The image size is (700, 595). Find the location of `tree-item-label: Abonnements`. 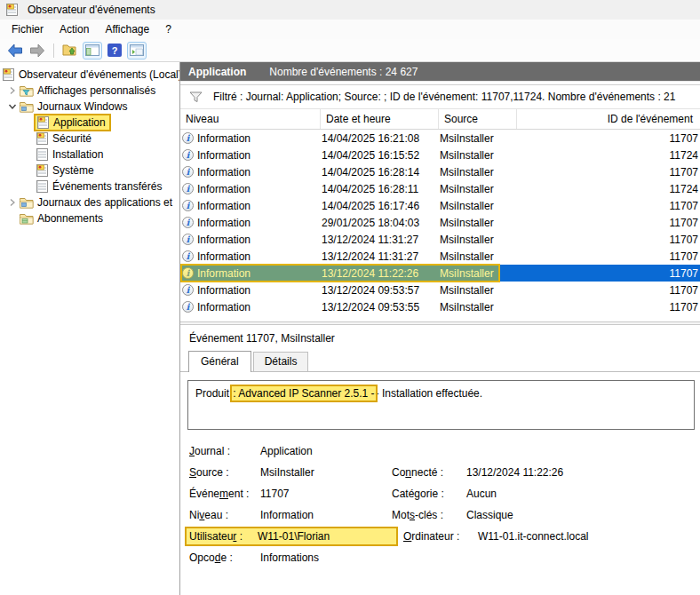

tree-item-label: Abonnements is located at coordinates (70, 218).